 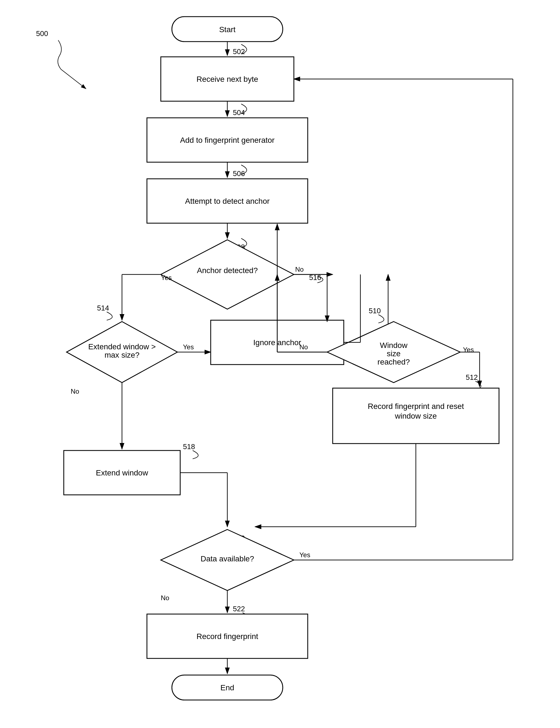 I want to click on extended-window-label1: Extended window >, so click(x=122, y=347).